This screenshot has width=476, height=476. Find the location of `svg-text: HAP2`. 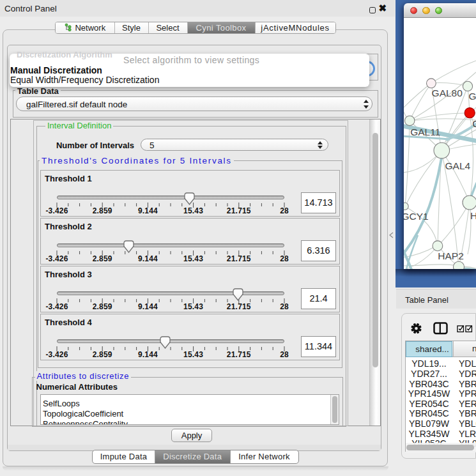

svg-text: HAP2 is located at coordinates (451, 256).